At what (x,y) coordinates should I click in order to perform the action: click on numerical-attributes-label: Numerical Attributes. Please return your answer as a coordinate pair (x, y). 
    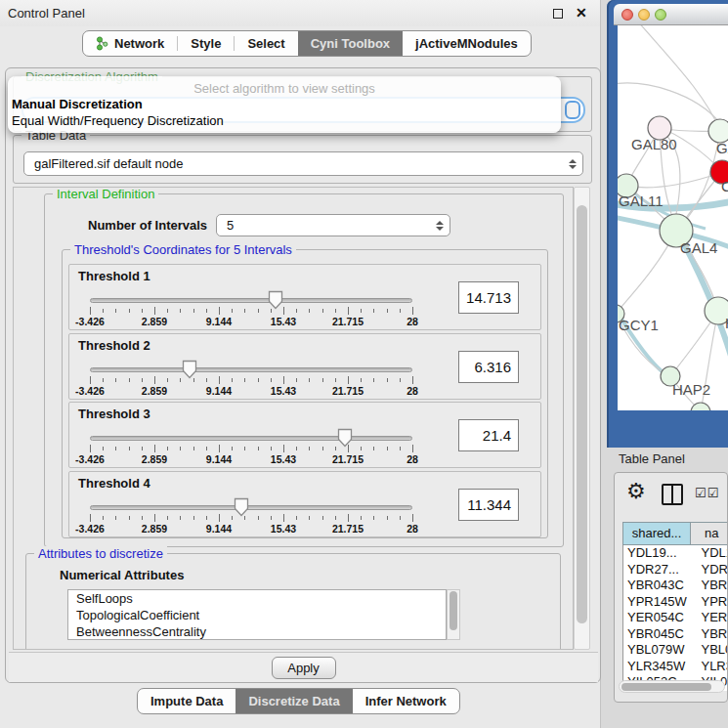
    Looking at the image, I should click on (121, 575).